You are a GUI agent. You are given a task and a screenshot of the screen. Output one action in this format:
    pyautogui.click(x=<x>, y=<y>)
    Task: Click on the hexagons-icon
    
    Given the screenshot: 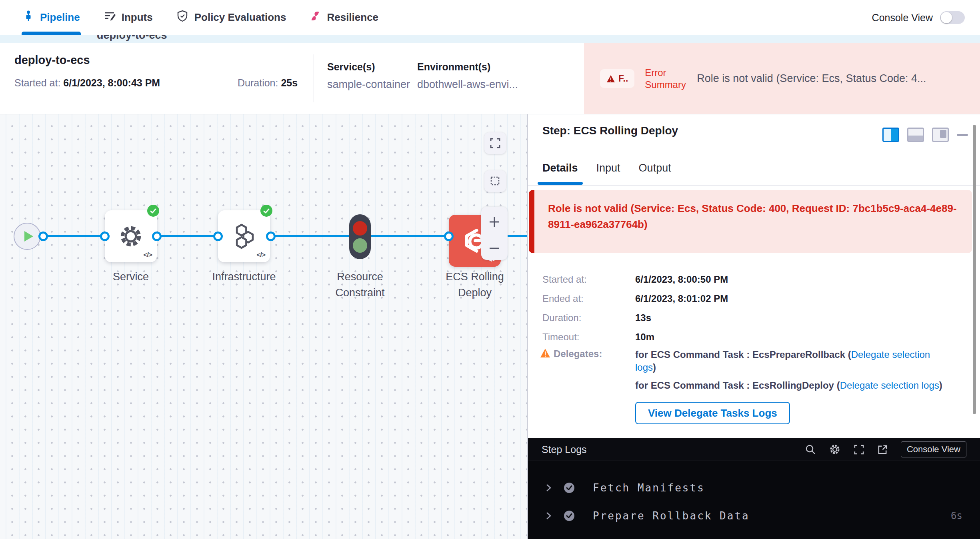 What is the action you would take?
    pyautogui.click(x=244, y=236)
    